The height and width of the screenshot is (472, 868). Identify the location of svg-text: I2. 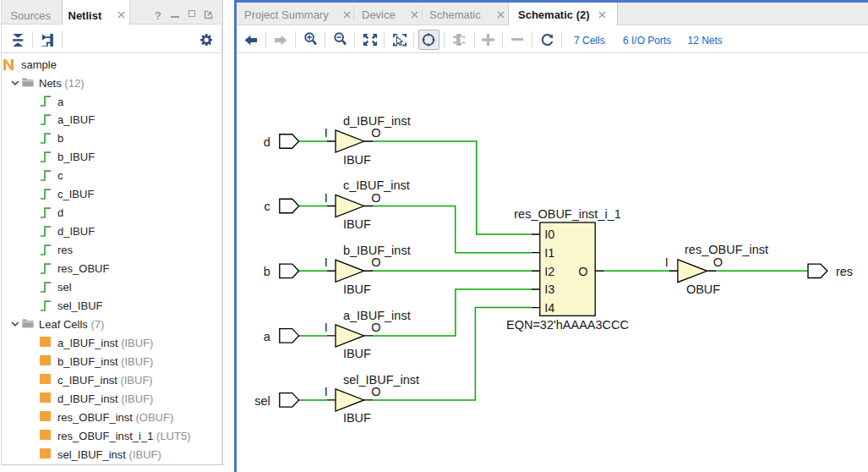
(549, 272).